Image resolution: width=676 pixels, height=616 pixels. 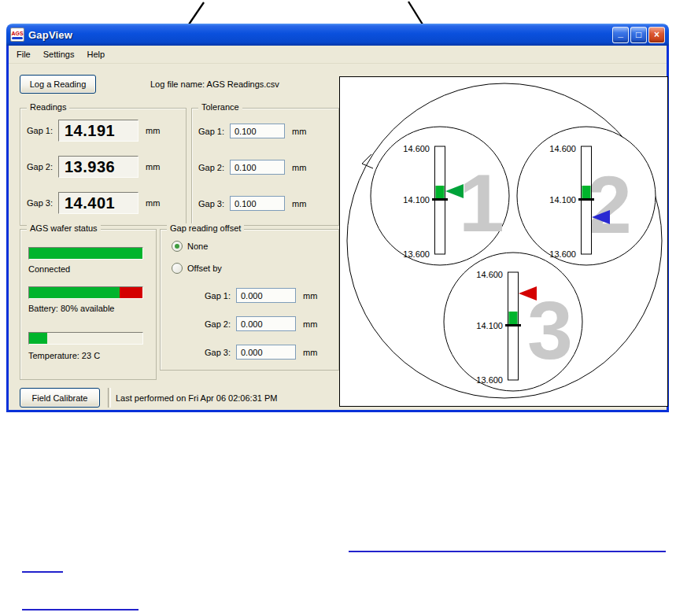 I want to click on wafer-status-group: AGS wafer status Connected Battery: 80% …, so click(x=88, y=304).